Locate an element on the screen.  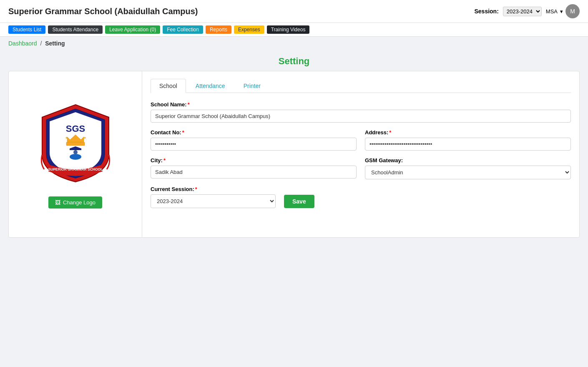
navbar: Students List Students Attendance Leave … is located at coordinates (294, 30).